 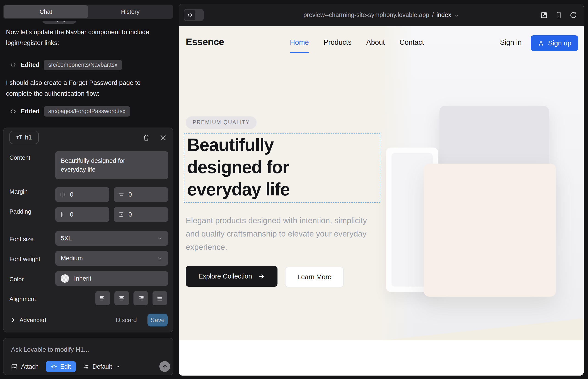 What do you see at coordinates (87, 111) in the screenshot?
I see `file-chip: src/pages/ForgotPassword.tsx` at bounding box center [87, 111].